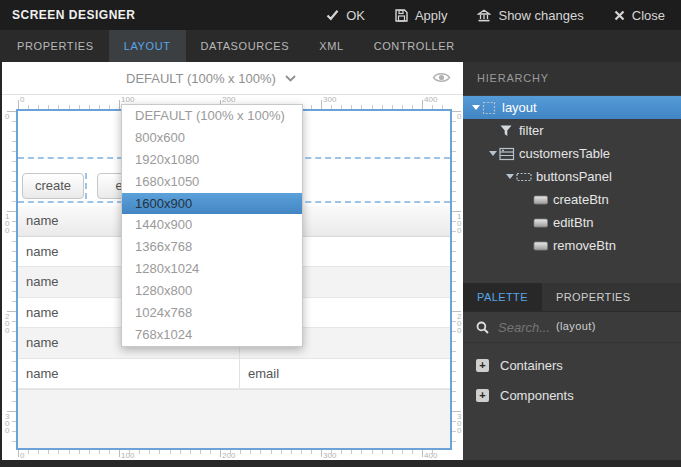 The image size is (681, 467). I want to click on tree-node-createBtn: createBtn, so click(572, 200).